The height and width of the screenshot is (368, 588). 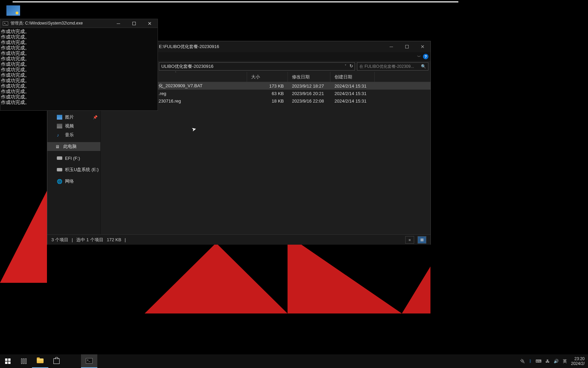 I want to click on search-icon: 🔍, so click(x=423, y=66).